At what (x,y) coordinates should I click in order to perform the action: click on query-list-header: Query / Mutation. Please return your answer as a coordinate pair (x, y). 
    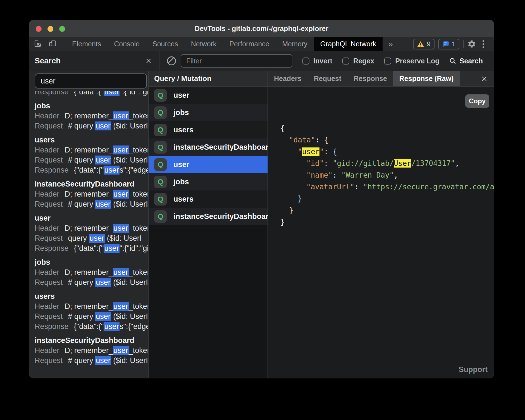
    Looking at the image, I should click on (208, 79).